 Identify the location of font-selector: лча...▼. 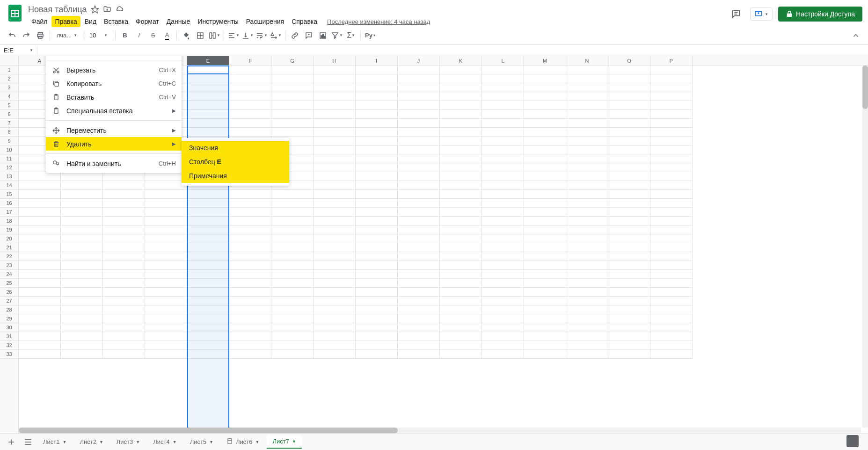
(67, 36).